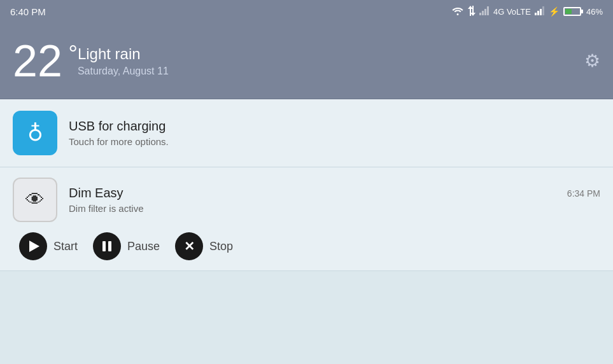 The width and height of the screenshot is (613, 364). Describe the element at coordinates (583, 11) in the screenshot. I see `battery-indicator: 46%` at that location.